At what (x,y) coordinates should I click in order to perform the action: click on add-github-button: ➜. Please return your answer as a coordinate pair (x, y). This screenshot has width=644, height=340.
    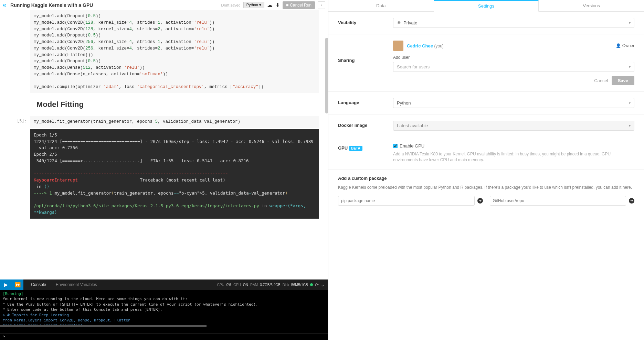
    Looking at the image, I should click on (632, 201).